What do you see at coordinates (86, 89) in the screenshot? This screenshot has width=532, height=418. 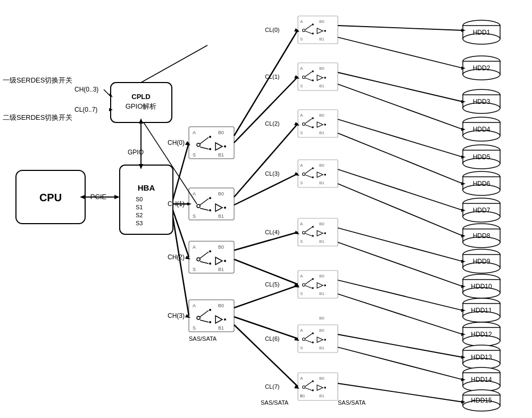 I see `ch-range-label: CH(0..3)` at bounding box center [86, 89].